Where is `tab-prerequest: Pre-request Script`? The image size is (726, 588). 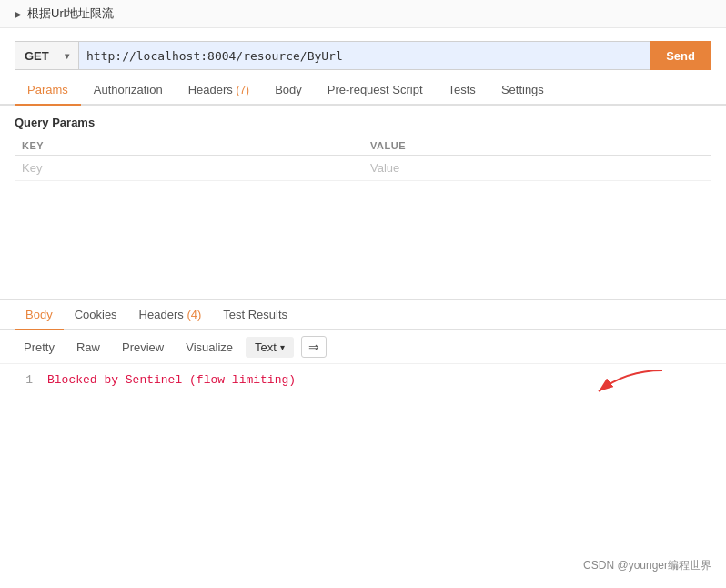
tab-prerequest: Pre-request Script is located at coordinates (375, 91).